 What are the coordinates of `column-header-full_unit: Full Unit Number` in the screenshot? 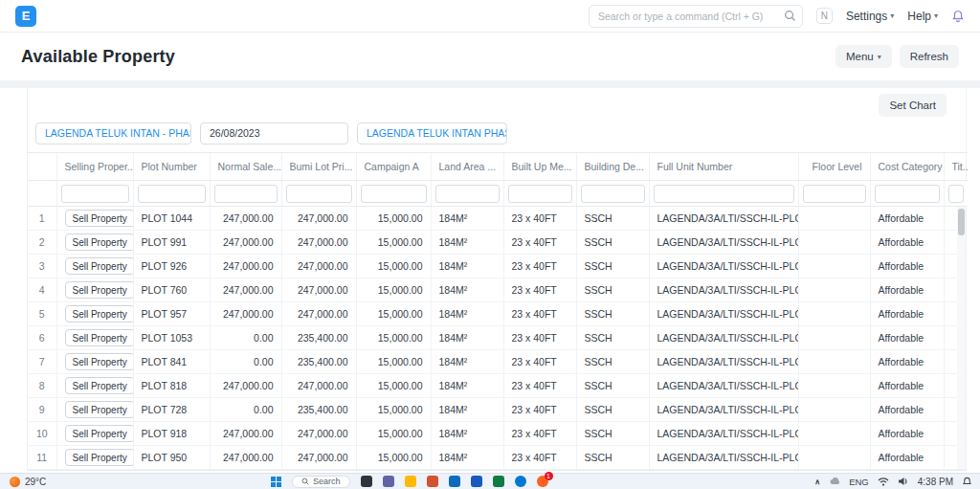 It's located at (724, 167).